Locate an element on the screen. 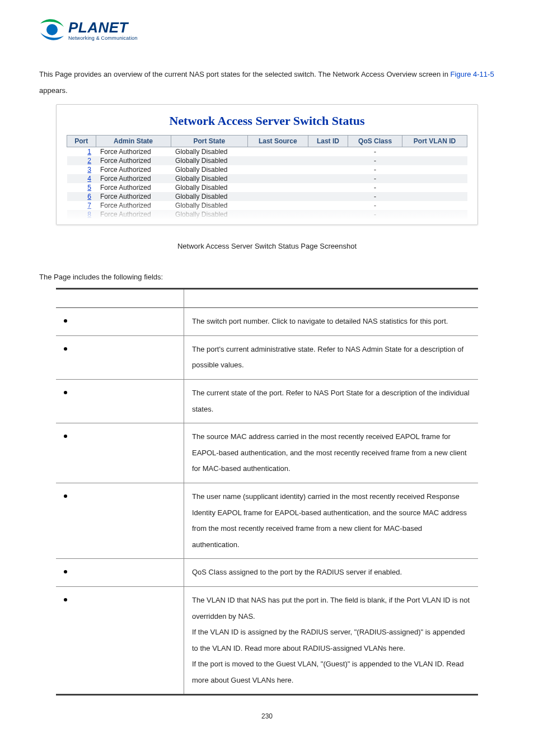 This screenshot has width=534, height=756. intro-text-after: appears. is located at coordinates (54, 91).